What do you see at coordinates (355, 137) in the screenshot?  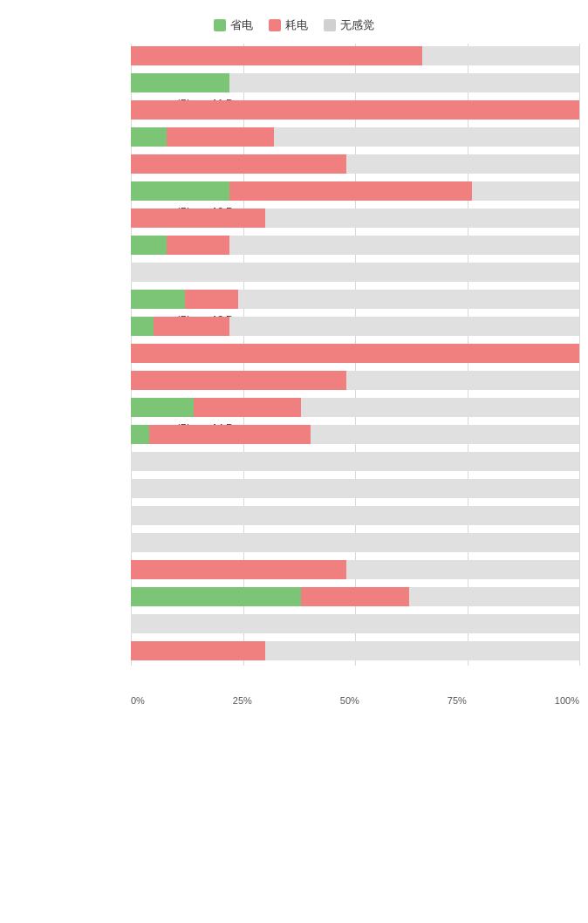 I see `bar-row: iPhone 12` at bounding box center [355, 137].